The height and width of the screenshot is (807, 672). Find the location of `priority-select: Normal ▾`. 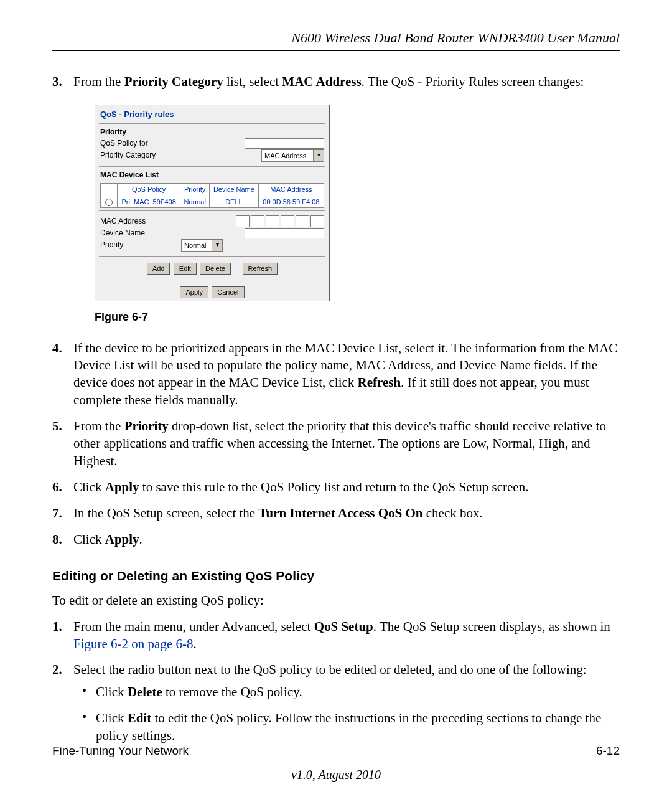

priority-select: Normal ▾ is located at coordinates (202, 245).